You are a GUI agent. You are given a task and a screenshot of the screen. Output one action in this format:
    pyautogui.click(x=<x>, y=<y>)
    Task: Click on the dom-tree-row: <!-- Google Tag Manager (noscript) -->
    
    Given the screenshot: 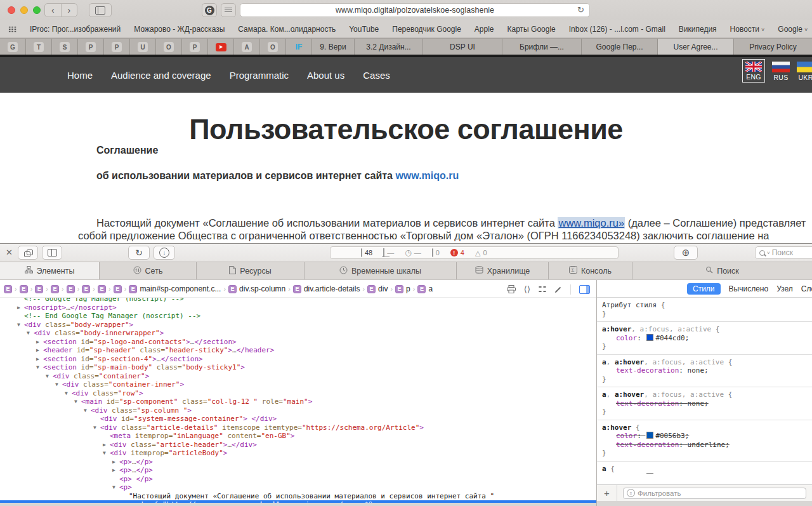 What is the action you would take?
    pyautogui.click(x=298, y=301)
    